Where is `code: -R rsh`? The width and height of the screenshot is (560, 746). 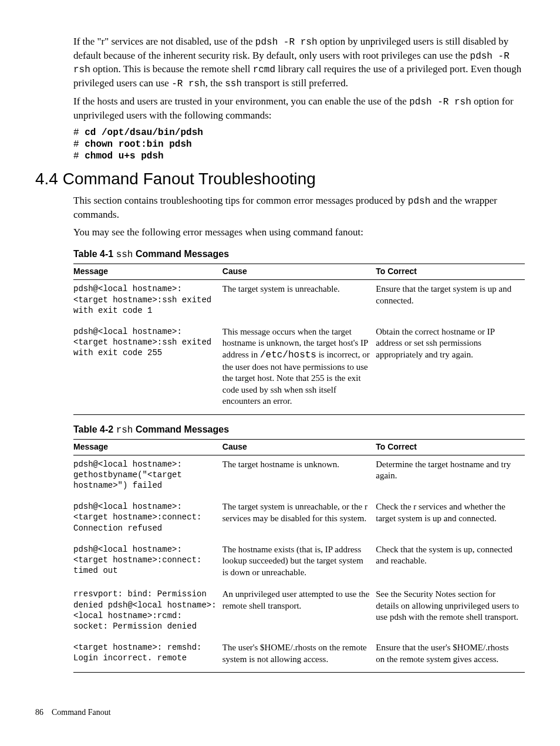 code: -R rsh is located at coordinates (188, 84).